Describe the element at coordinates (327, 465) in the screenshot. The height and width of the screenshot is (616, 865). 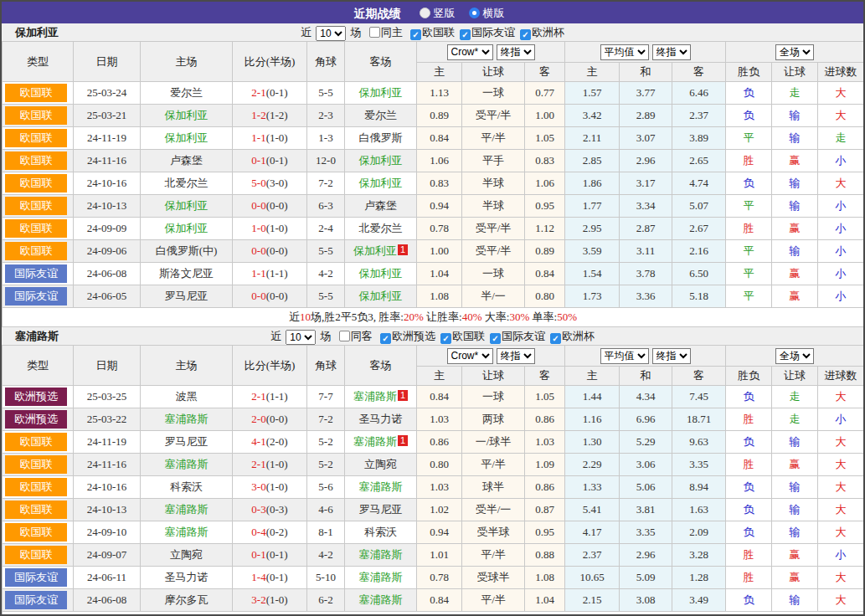
I see `corners-cell: 5-2` at that location.